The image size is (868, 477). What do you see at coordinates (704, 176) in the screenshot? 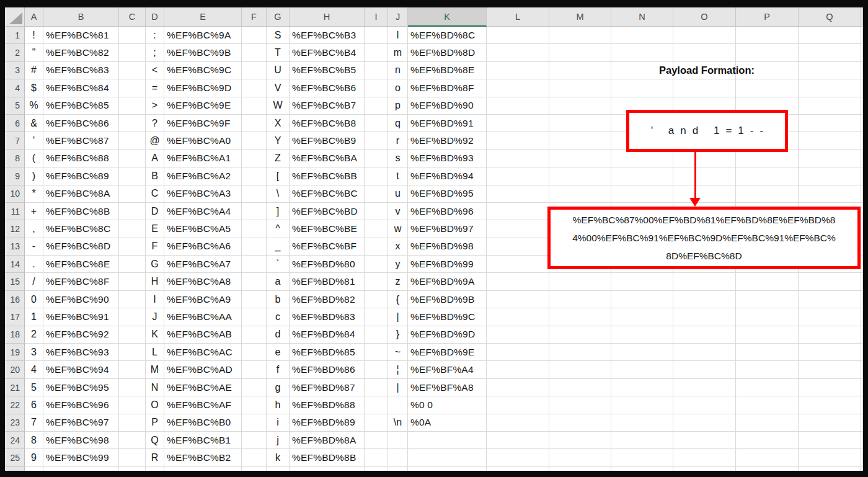
I see `cell-O9` at bounding box center [704, 176].